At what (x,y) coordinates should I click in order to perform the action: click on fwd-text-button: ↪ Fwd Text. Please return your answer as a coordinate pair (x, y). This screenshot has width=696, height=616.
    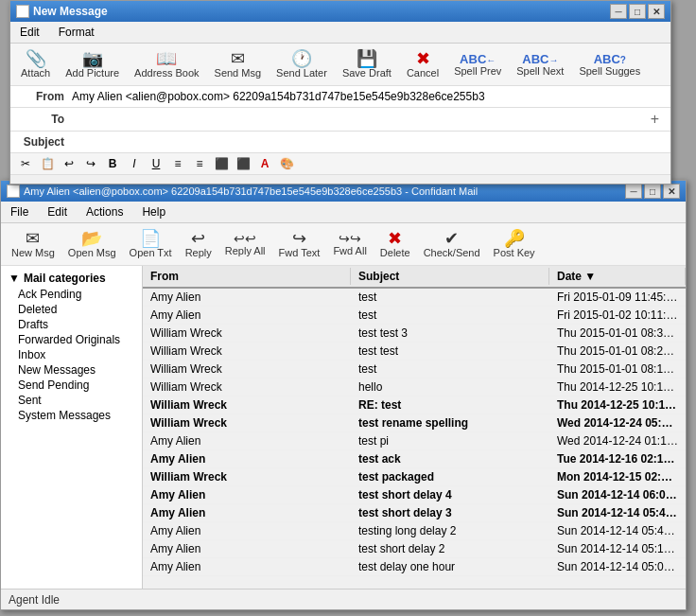
    Looking at the image, I should click on (300, 244).